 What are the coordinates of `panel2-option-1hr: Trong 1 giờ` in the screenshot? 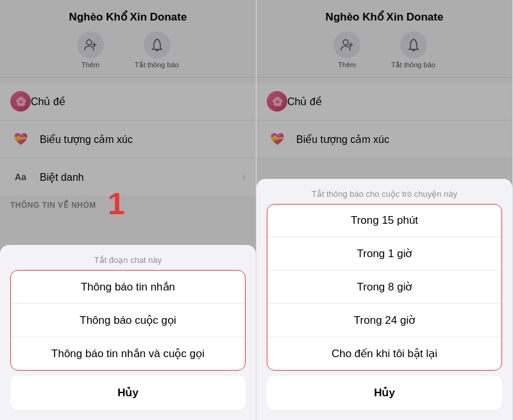 It's located at (385, 254).